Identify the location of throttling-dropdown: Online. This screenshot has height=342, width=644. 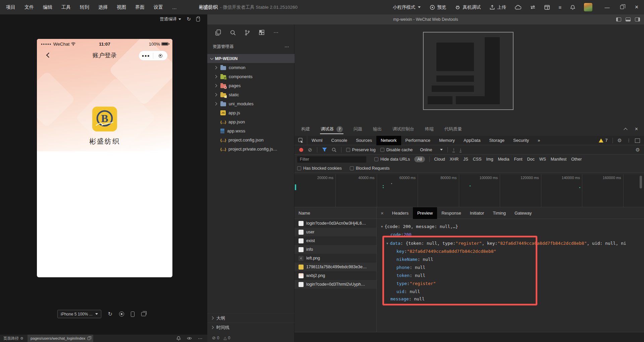
(430, 150).